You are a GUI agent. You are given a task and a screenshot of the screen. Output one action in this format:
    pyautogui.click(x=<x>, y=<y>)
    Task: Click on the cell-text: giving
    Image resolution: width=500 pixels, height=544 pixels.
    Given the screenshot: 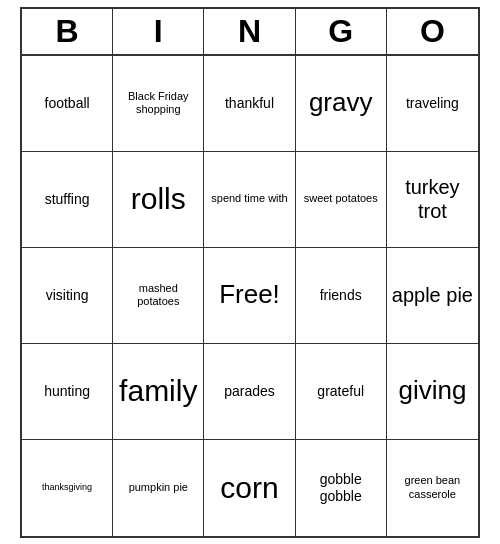 What is the action you would take?
    pyautogui.click(x=432, y=390)
    